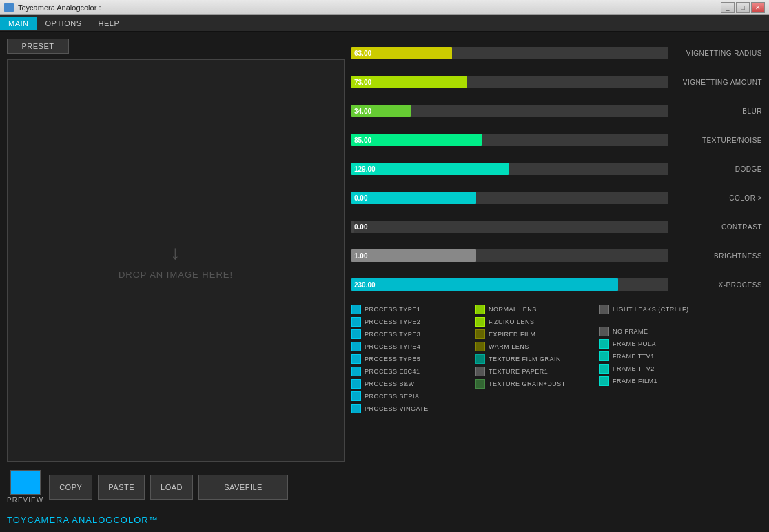 The width and height of the screenshot is (769, 532). What do you see at coordinates (390, 384) in the screenshot?
I see `checkbox-label-col1-6: PROCESS B&W` at bounding box center [390, 384].